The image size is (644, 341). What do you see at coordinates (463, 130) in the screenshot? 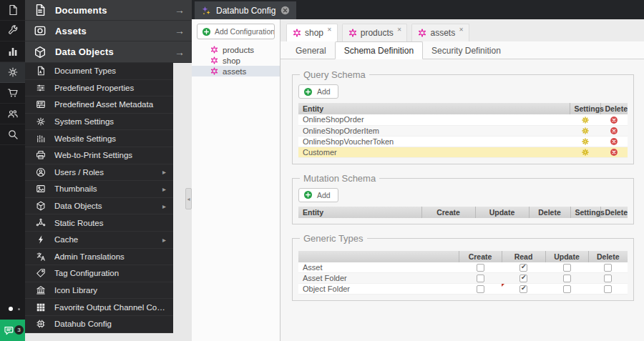
I see `table-row: OnlineShopOrderItem` at bounding box center [463, 130].